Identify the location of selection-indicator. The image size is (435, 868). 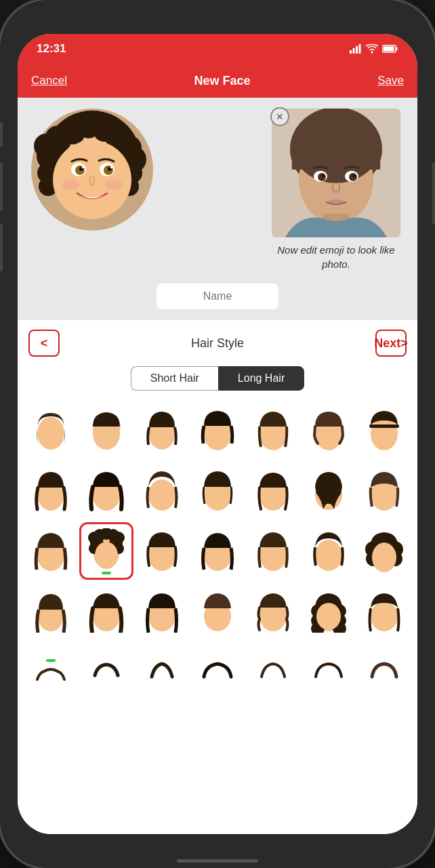
(106, 573).